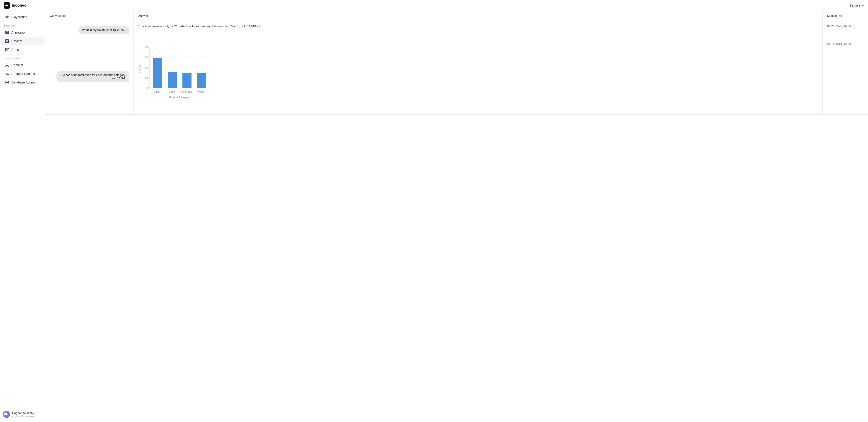  Describe the element at coordinates (15, 5) in the screenshot. I see `logo: Inconvo` at that location.